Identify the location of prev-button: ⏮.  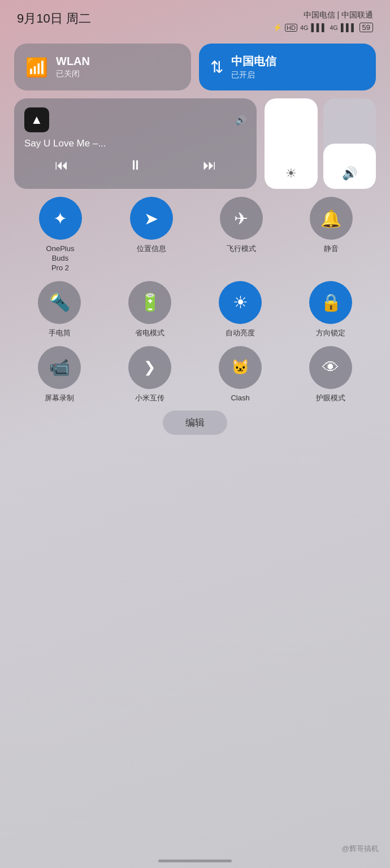
(62, 165).